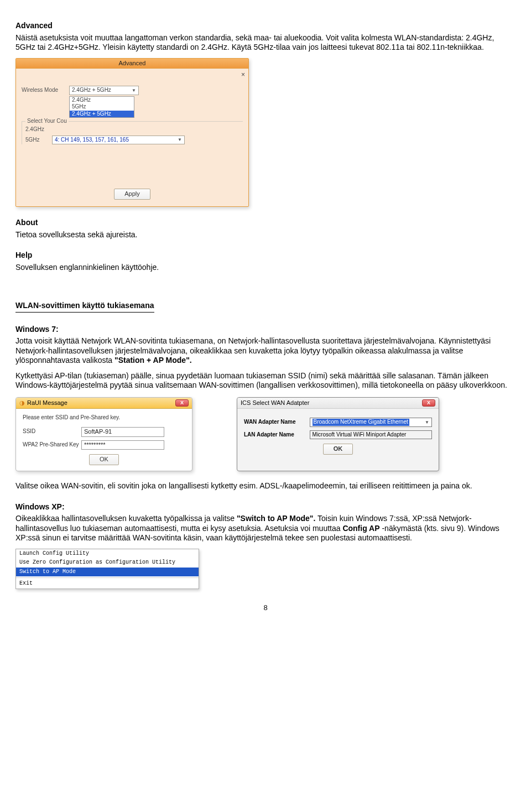  I want to click on about-heading: About, so click(266, 223).